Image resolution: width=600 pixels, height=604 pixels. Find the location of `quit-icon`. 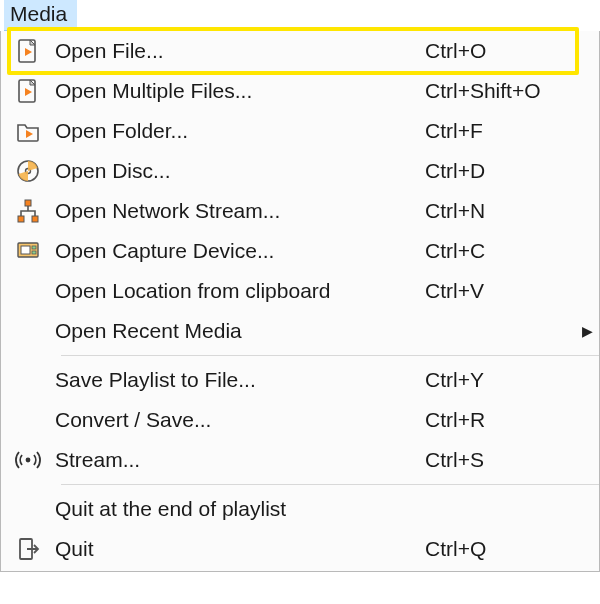

quit-icon is located at coordinates (28, 549).